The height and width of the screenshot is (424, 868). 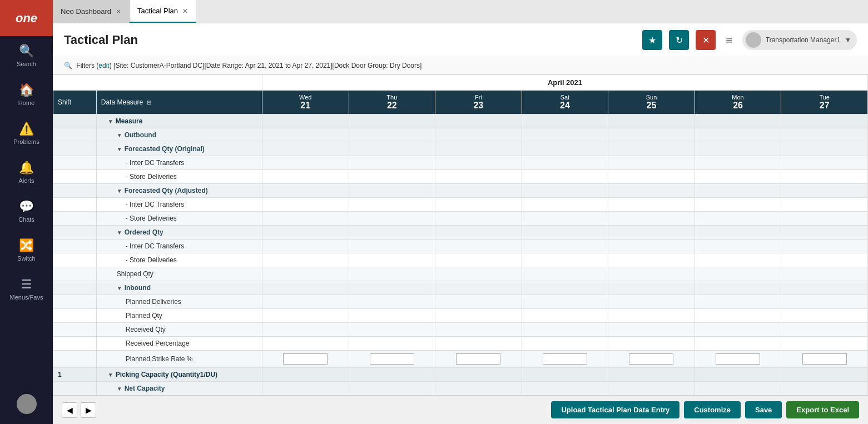 What do you see at coordinates (460, 316) in the screenshot?
I see `table-row: Planned Qty` at bounding box center [460, 316].